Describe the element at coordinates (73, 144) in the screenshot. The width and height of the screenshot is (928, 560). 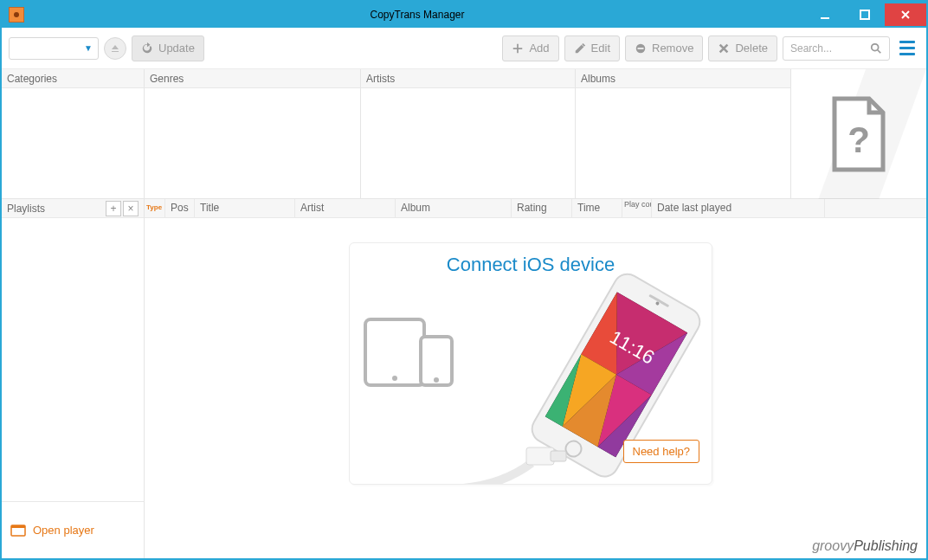
I see `categories-list` at that location.